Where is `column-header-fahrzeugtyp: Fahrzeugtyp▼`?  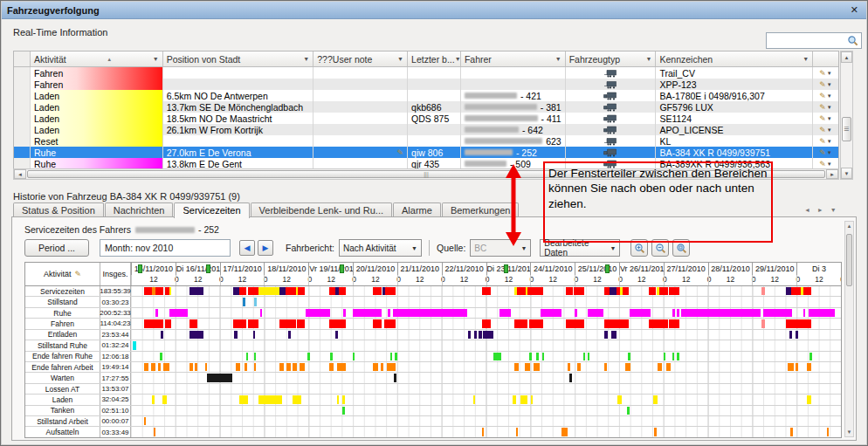 column-header-fahrzeugtyp: Fahrzeugtyp▼ is located at coordinates (611, 59).